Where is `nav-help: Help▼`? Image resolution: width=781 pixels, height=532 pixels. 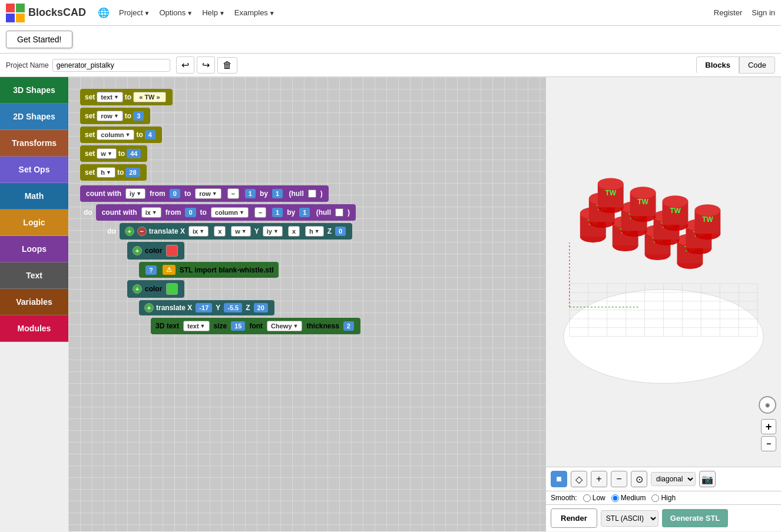 nav-help: Help▼ is located at coordinates (213, 13).